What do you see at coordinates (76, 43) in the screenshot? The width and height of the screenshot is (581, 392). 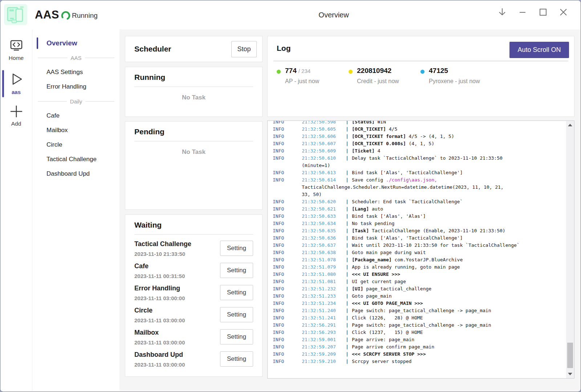 I see `nav-item-overview: Overview` at bounding box center [76, 43].